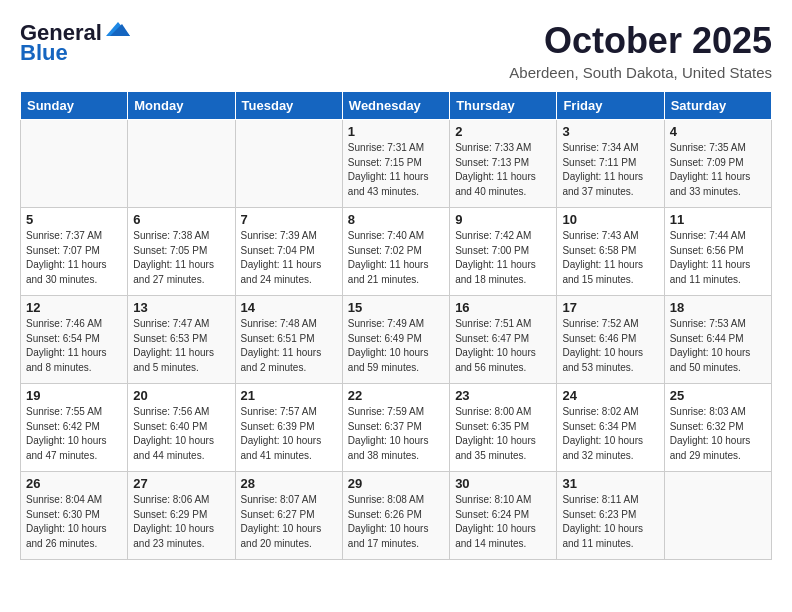  I want to click on calendar-cell: 11Sunrise: 7:44 AM Sunset: 6:56 PM Dayli…, so click(718, 252).